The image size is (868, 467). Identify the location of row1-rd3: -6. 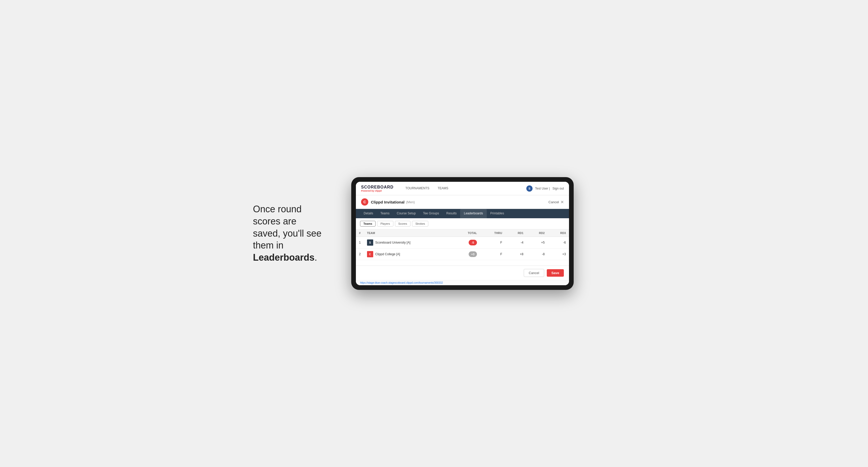
(559, 243).